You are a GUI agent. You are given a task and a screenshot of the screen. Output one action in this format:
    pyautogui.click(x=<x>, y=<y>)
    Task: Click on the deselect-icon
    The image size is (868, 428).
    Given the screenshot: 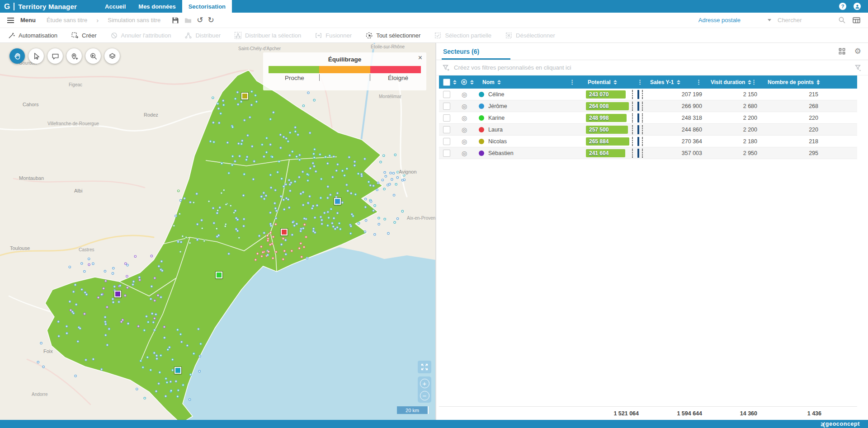 What is the action you would take?
    pyautogui.click(x=509, y=35)
    